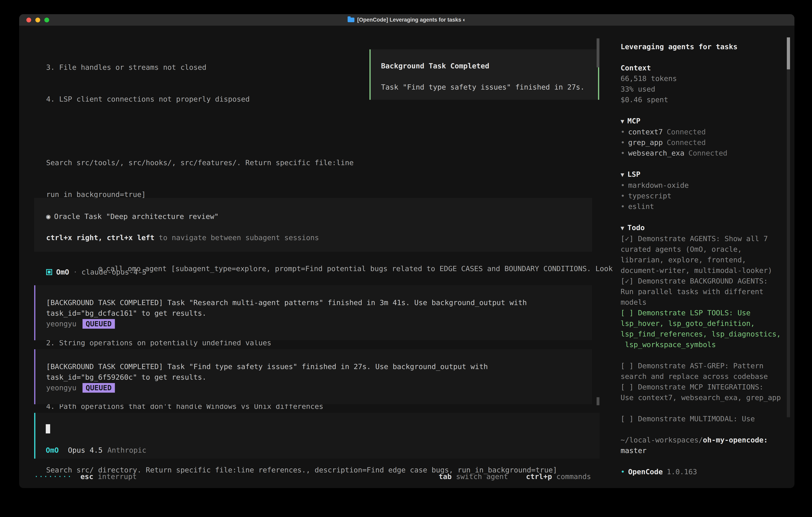 Image resolution: width=812 pixels, height=517 pixels. Describe the element at coordinates (704, 254) in the screenshot. I see `todo-item-done: [✓] Demonstrate AGENTS: Show all 7 curat…` at that location.